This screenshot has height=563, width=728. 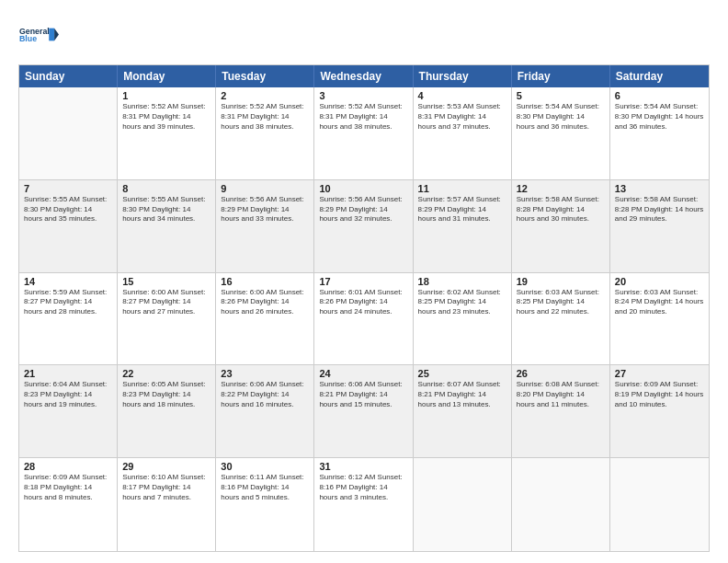 What do you see at coordinates (363, 373) in the screenshot?
I see `day-number: 24` at bounding box center [363, 373].